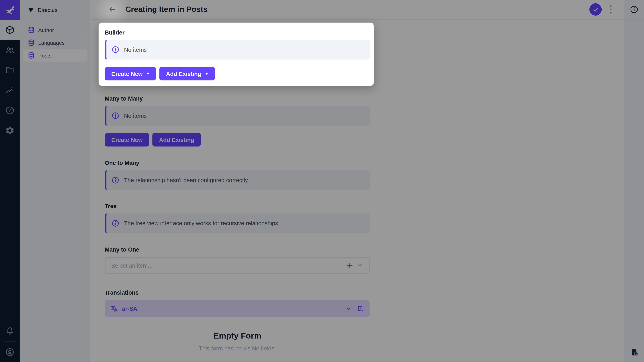  Describe the element at coordinates (238, 74) in the screenshot. I see `builder-actions: Create New Add Existing` at that location.